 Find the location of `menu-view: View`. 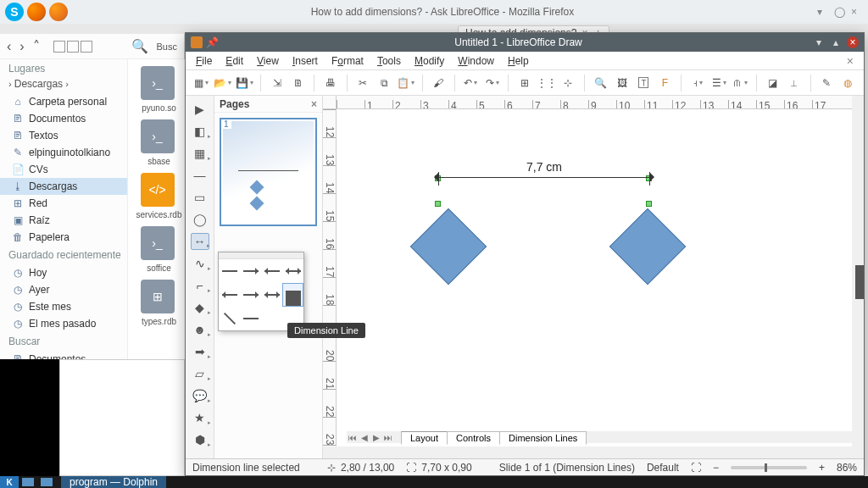

menu-view: View is located at coordinates (268, 61).